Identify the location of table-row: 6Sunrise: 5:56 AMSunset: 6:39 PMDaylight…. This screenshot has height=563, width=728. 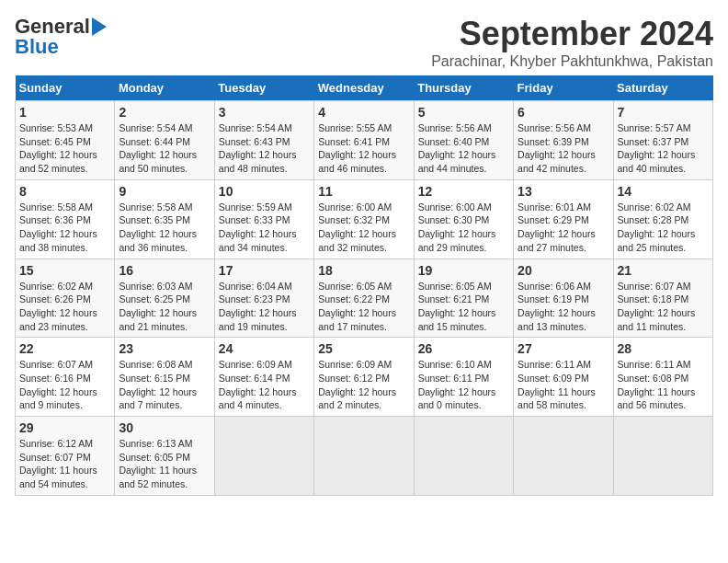
(563, 141).